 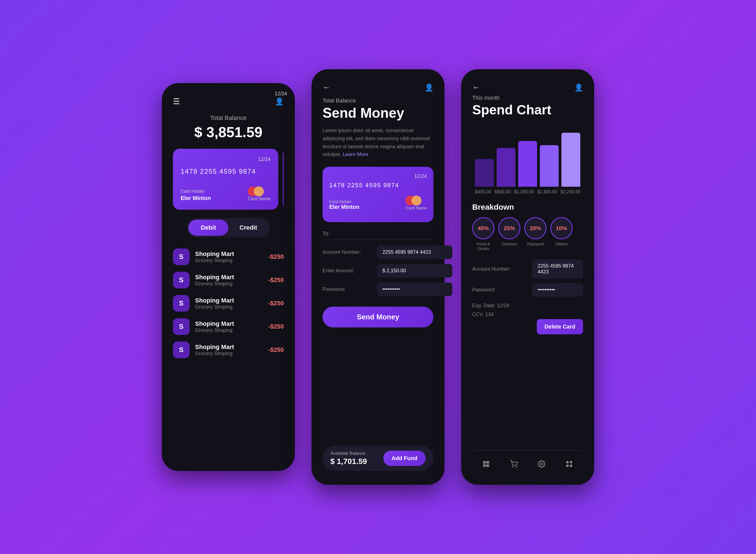 I want to click on card2-name-label: Card Name, so click(x=416, y=208).